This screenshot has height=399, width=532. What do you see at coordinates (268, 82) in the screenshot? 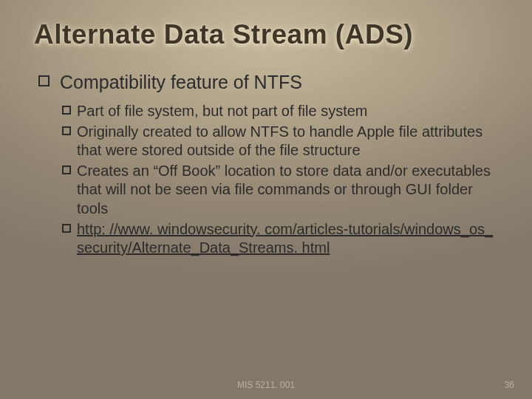
I see `bullet-level1: Compatibility feature of NTFS` at bounding box center [268, 82].